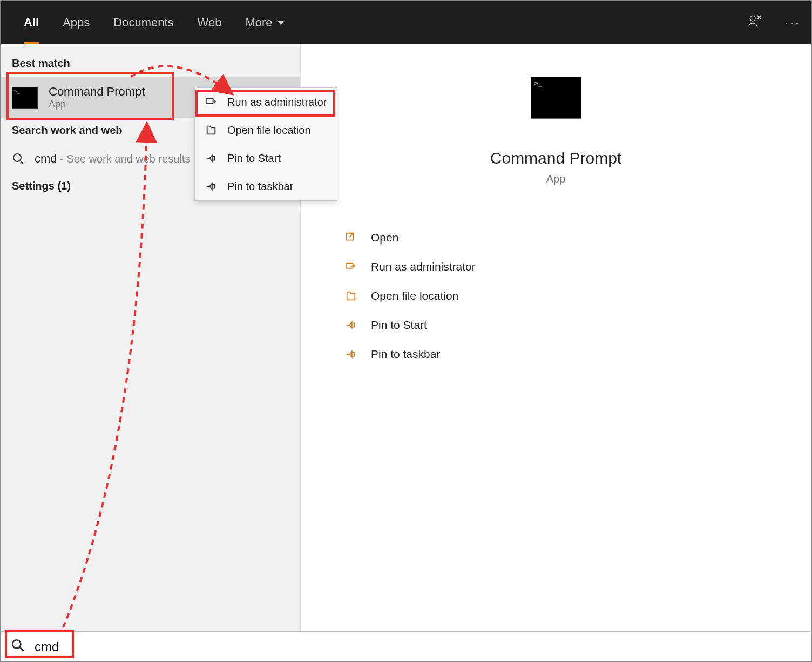 Image resolution: width=812 pixels, height=662 pixels. What do you see at coordinates (25, 98) in the screenshot?
I see `cmd-prompt-icon` at bounding box center [25, 98].